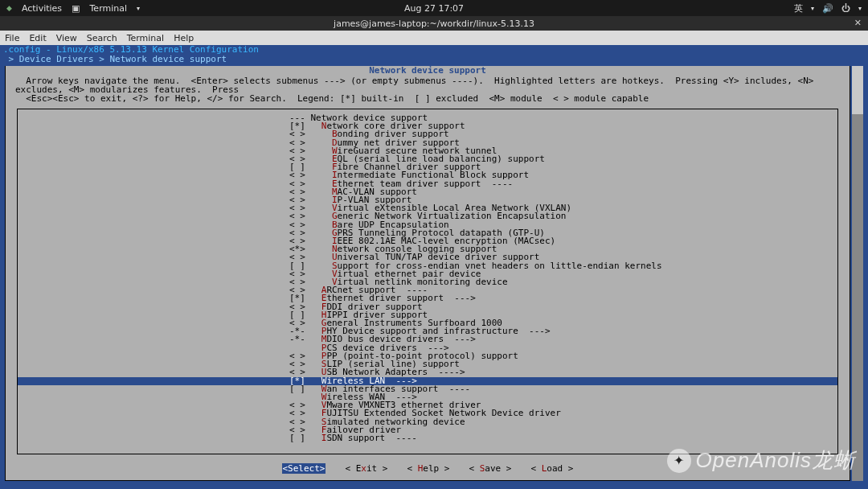  I want to click on close-icon: ✕, so click(858, 23).